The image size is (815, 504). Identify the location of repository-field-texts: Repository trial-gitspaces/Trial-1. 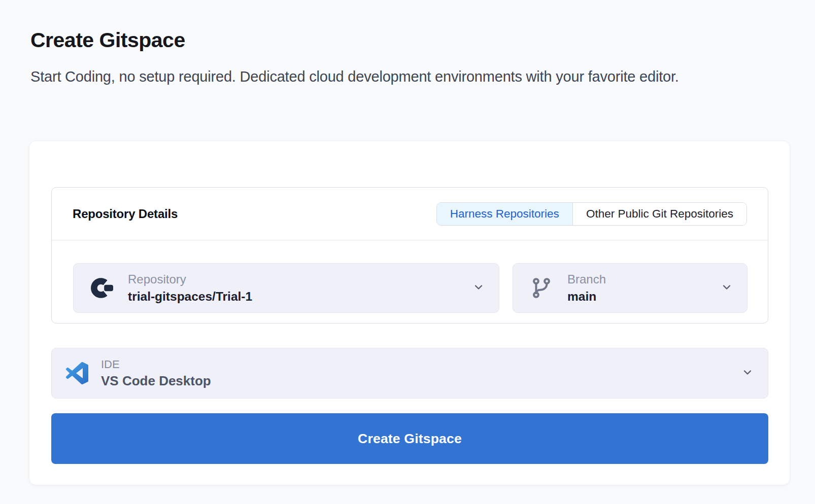
(190, 288).